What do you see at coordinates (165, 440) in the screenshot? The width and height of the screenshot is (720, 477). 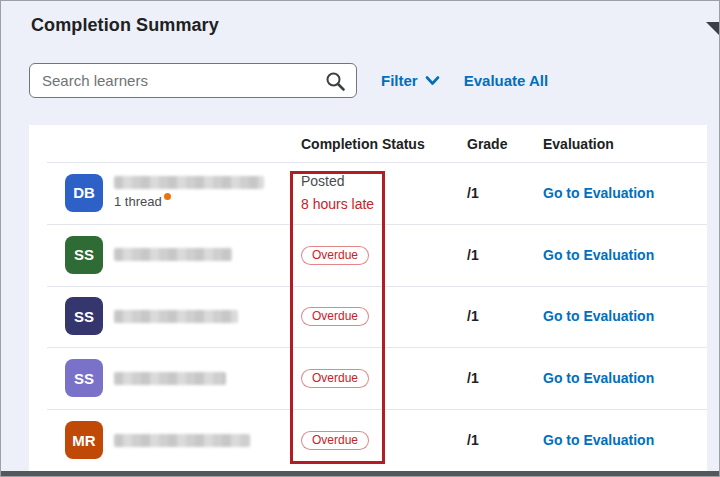 I see `learner-cell: MR` at bounding box center [165, 440].